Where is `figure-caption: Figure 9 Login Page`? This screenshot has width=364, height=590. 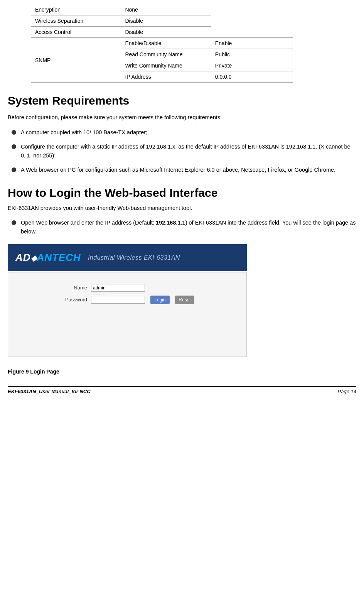 figure-caption: Figure 9 Login Page is located at coordinates (182, 372).